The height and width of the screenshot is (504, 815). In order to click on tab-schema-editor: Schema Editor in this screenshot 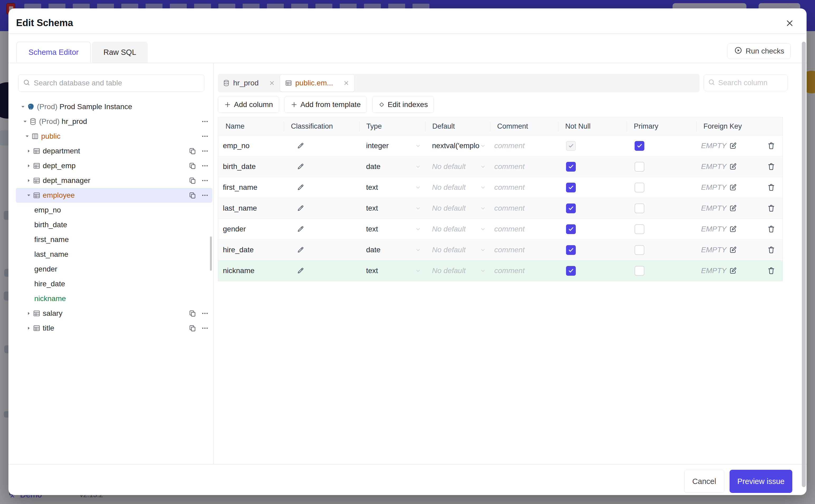, I will do `click(53, 52)`.